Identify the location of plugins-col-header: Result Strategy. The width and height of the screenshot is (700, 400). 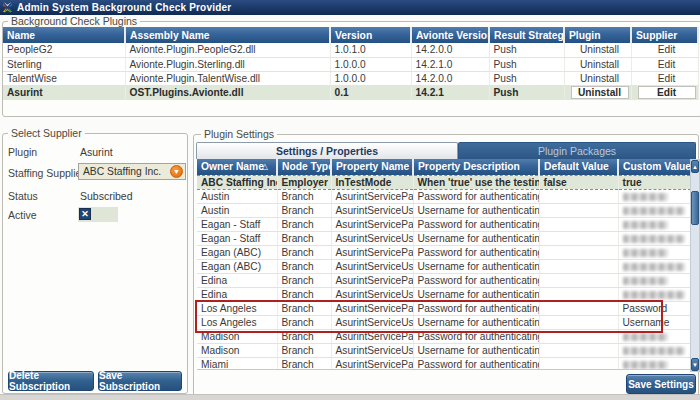
(526, 35).